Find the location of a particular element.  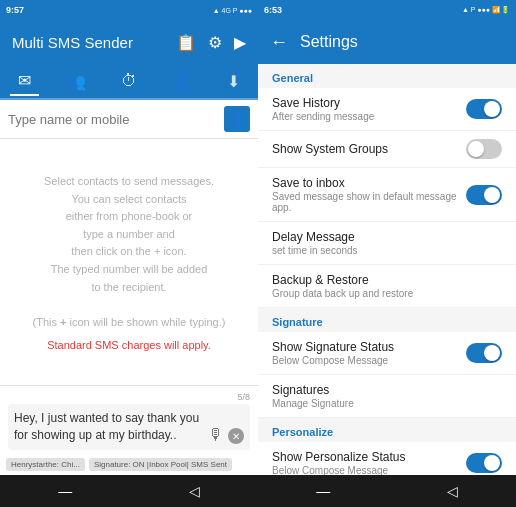

status-bar-left: 9:57 ▲ 4G P ●●● is located at coordinates (129, 10).